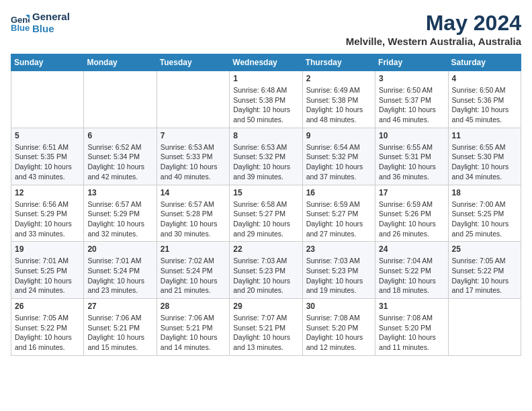  Describe the element at coordinates (266, 328) in the screenshot. I see `calendar-week-5: 26Sunrise: 7:05 AM Sunset: 5:22 PM Dayli…` at that location.